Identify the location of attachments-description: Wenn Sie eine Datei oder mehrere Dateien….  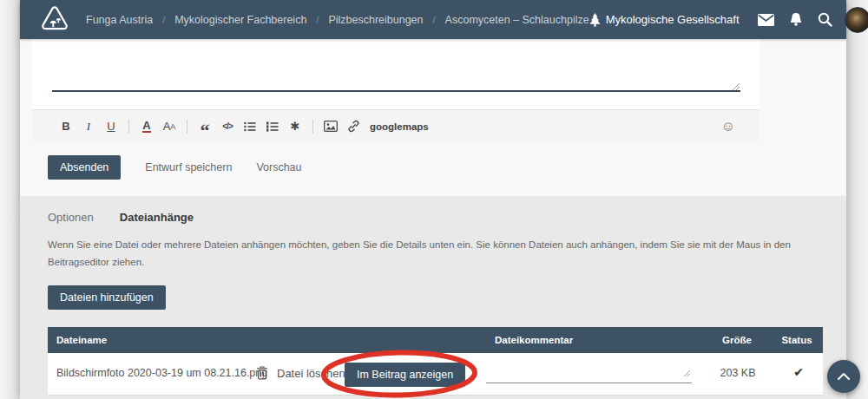
(444, 253).